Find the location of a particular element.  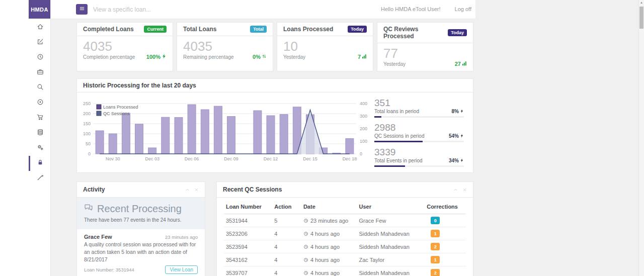

column-header: Action is located at coordinates (287, 207).